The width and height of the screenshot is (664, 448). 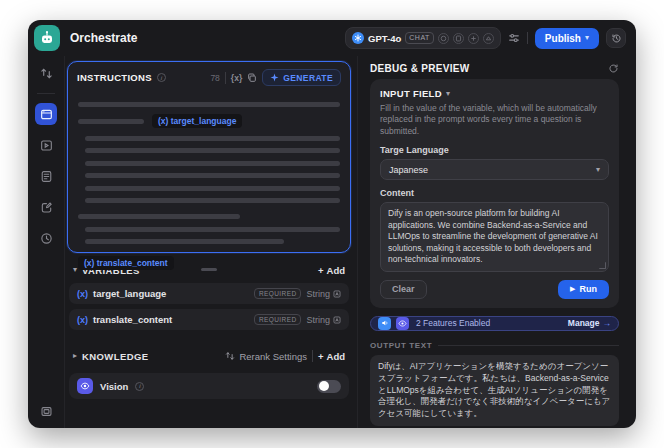 What do you see at coordinates (274, 78) in the screenshot?
I see `sparkle-icon` at bounding box center [274, 78].